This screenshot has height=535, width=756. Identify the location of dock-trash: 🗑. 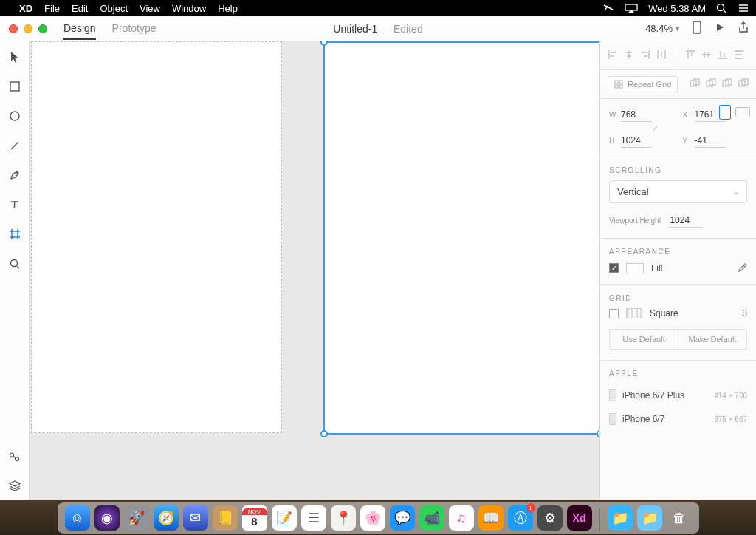
(679, 518).